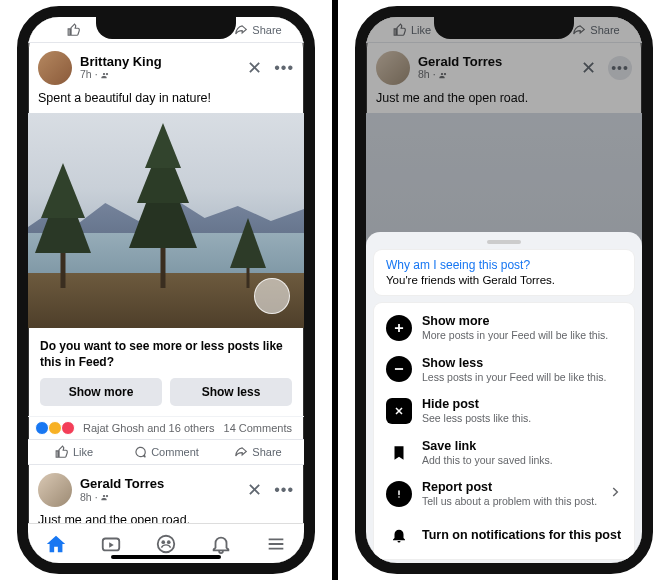  I want to click on nav-menu, so click(276, 544).